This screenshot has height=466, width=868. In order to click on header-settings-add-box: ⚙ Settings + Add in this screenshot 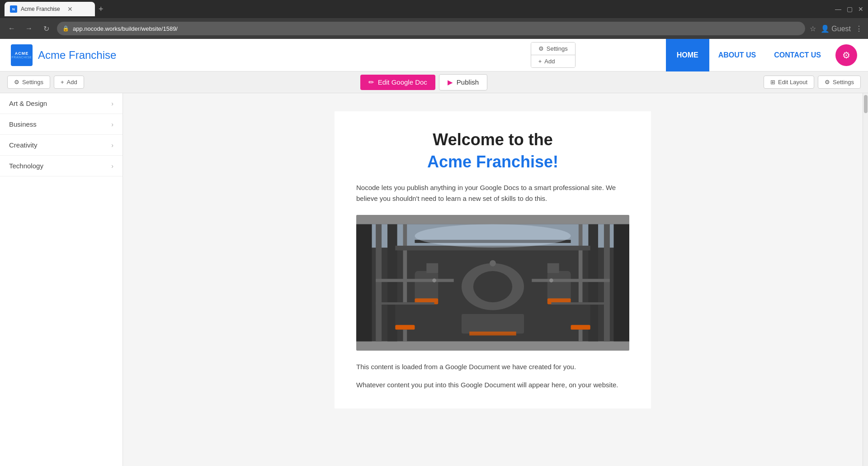, I will do `click(553, 55)`.